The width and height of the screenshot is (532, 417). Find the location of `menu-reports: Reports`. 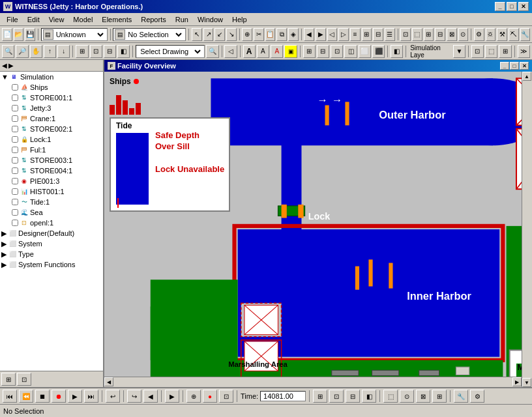

menu-reports: Reports is located at coordinates (154, 20).